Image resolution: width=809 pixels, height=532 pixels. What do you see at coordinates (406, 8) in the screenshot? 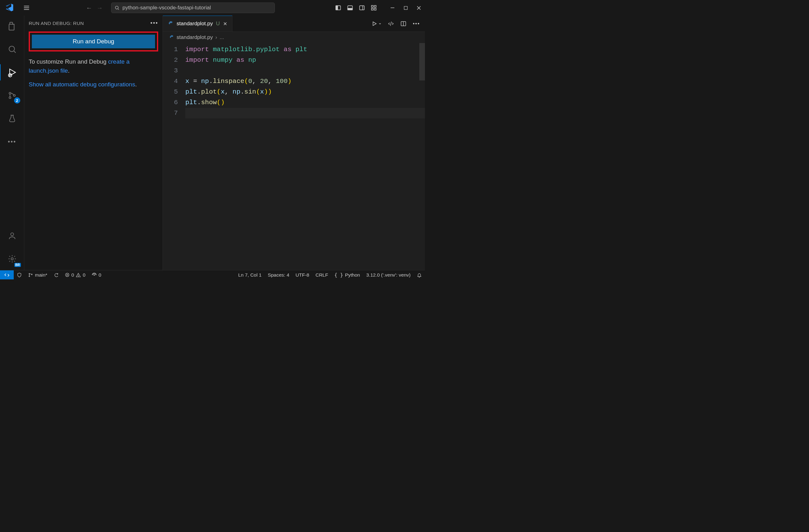
I see `maximize-window-icon` at bounding box center [406, 8].